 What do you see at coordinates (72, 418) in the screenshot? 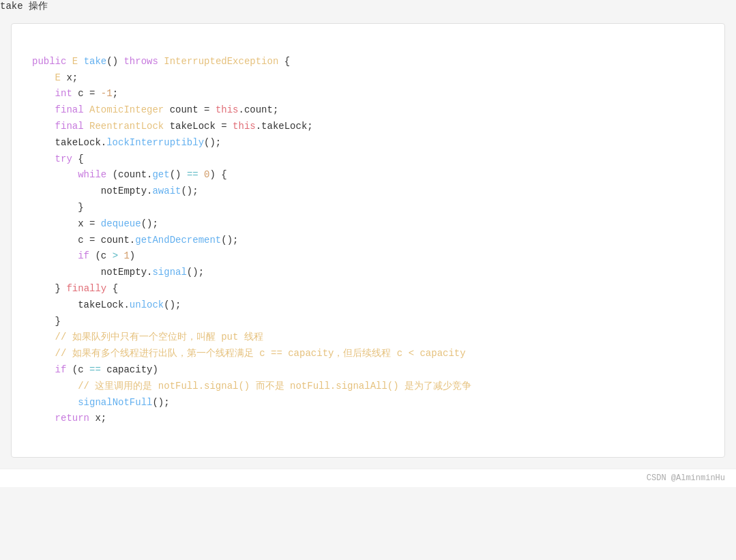
I see `keyword-return: return` at bounding box center [72, 418].